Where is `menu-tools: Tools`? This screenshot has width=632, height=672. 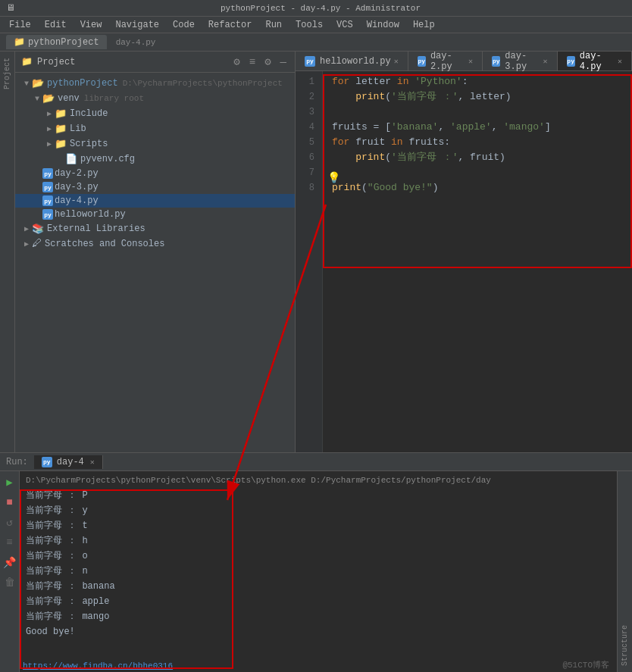 menu-tools: Tools is located at coordinates (309, 25).